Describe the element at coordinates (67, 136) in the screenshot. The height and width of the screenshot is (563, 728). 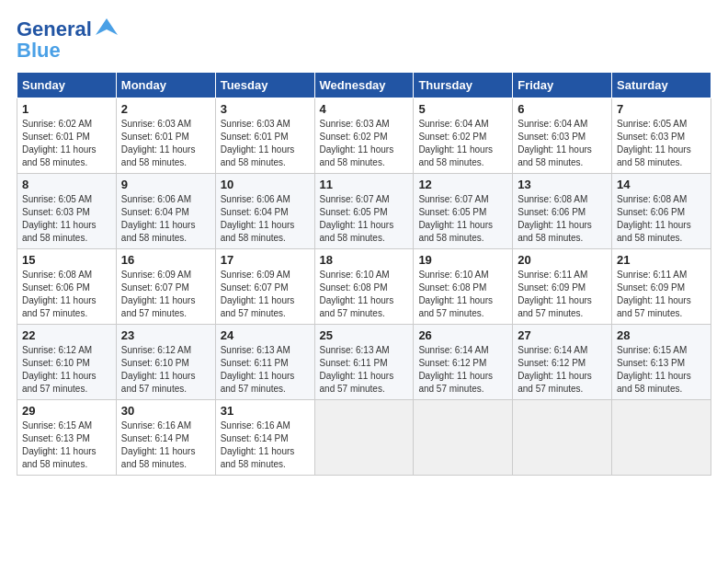
I see `day-cell: 1Sunrise: 6:02 AM Sunset: 6:01 PM Daylig…` at that location.